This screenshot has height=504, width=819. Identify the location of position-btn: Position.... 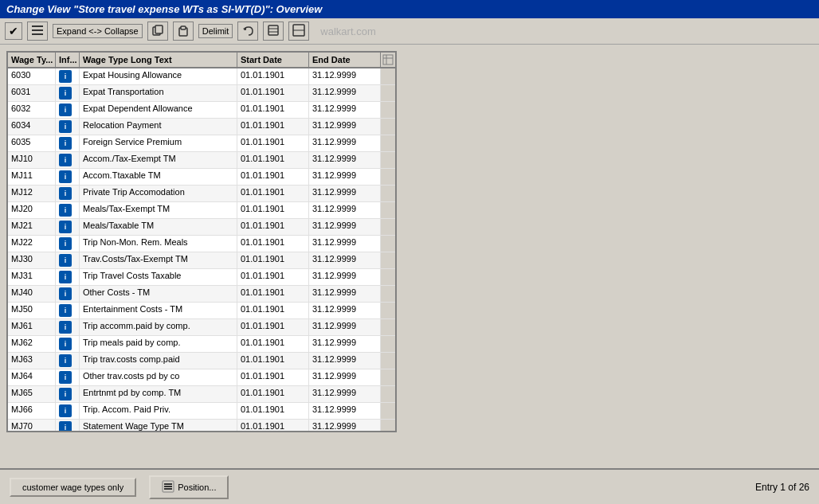
(189, 487).